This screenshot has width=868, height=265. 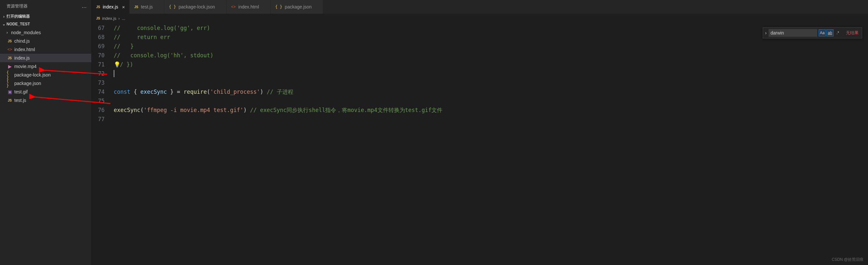 What do you see at coordinates (162, 28) in the screenshot?
I see `code-line: // console.log('gg', err)` at bounding box center [162, 28].